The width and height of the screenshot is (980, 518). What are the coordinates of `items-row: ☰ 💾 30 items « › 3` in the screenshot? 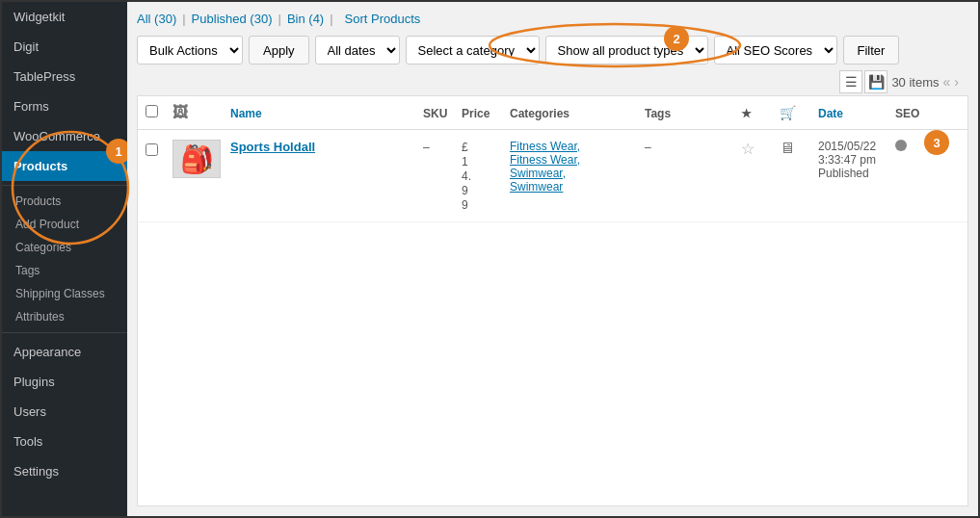 It's located at (553, 82).